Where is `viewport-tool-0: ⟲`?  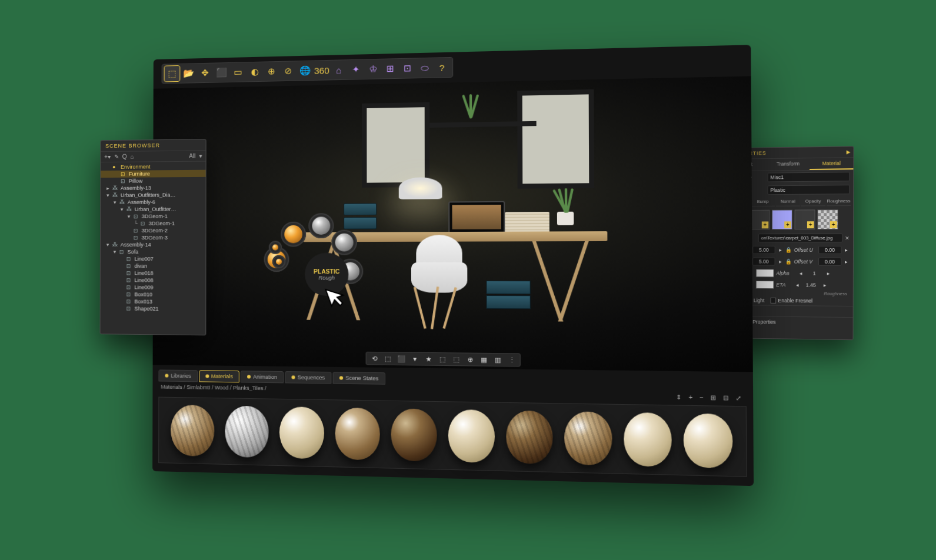
viewport-tool-0: ⟲ is located at coordinates (374, 359).